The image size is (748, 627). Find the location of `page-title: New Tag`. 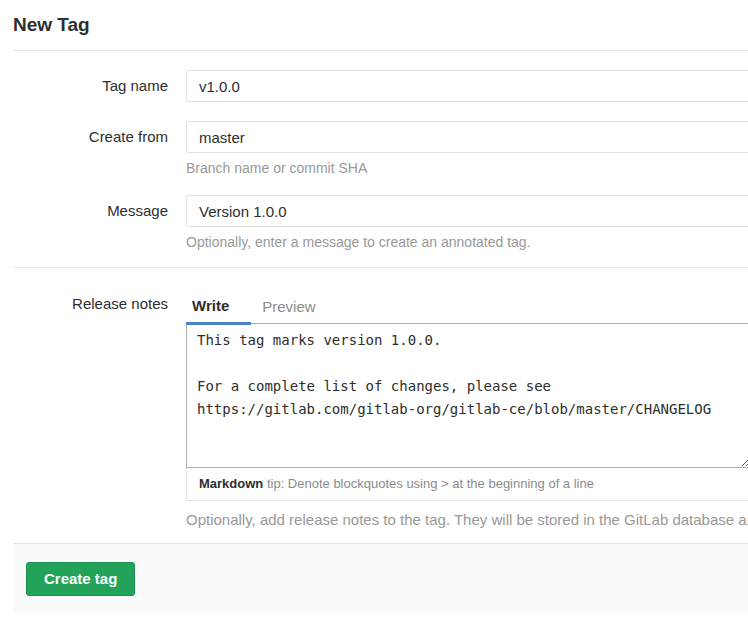

page-title: New Tag is located at coordinates (380, 25).